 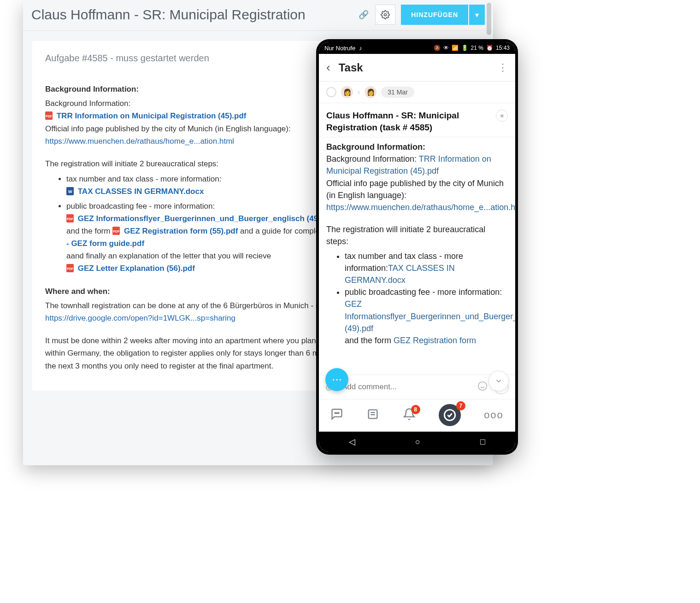 What do you see at coordinates (372, 159) in the screenshot?
I see `background-sub: Background Information:` at bounding box center [372, 159].